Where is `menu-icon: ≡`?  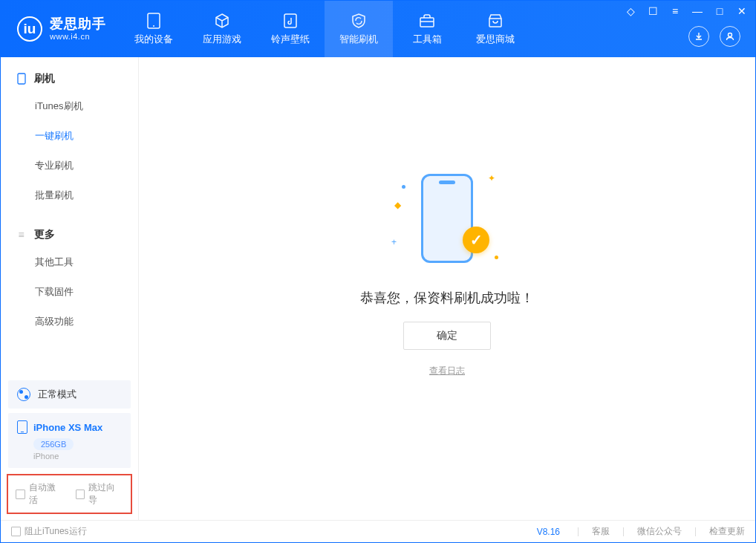 menu-icon: ≡ is located at coordinates (675, 11).